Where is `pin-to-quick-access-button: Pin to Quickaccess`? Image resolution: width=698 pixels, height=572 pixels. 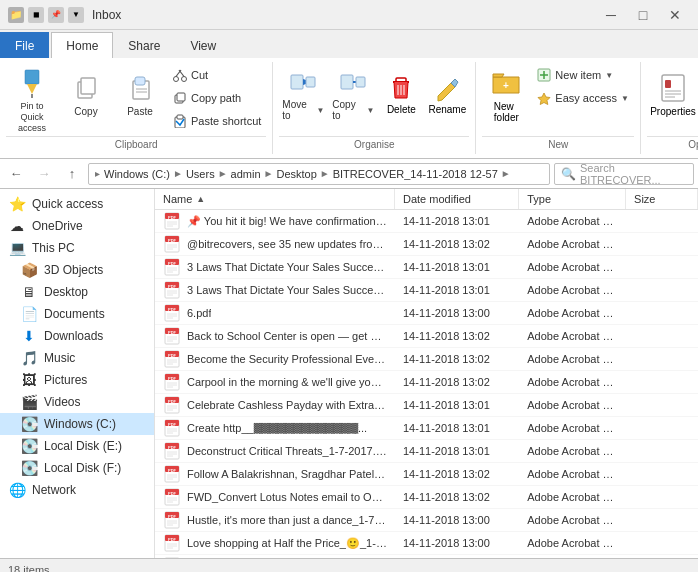 pin-to-quick-access-button: Pin to Quickaccess is located at coordinates (32, 100).